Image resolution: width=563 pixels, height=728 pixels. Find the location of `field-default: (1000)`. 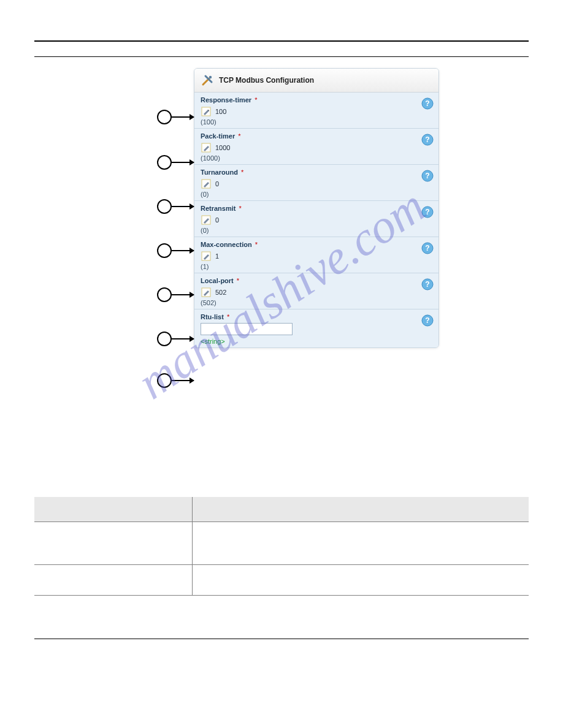

field-default: (1000) is located at coordinates (316, 158).